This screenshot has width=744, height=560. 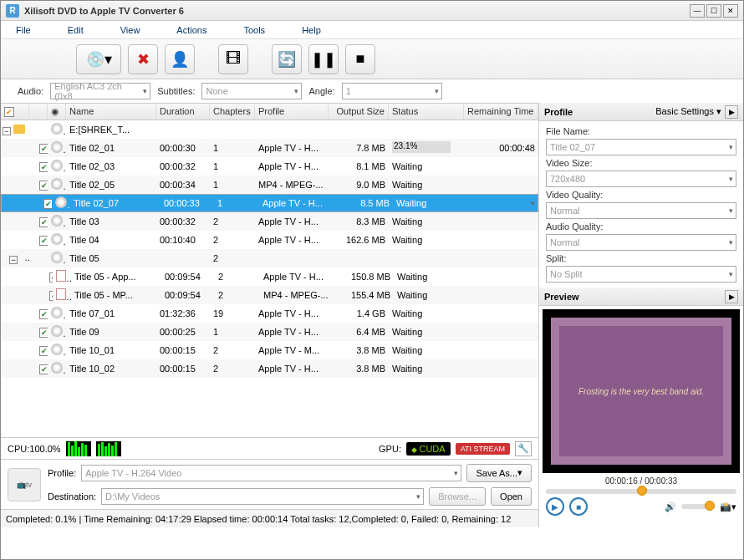 I want to click on window-title: Xilisoft DVD to Apple TV Converter 6, so click(x=357, y=11).